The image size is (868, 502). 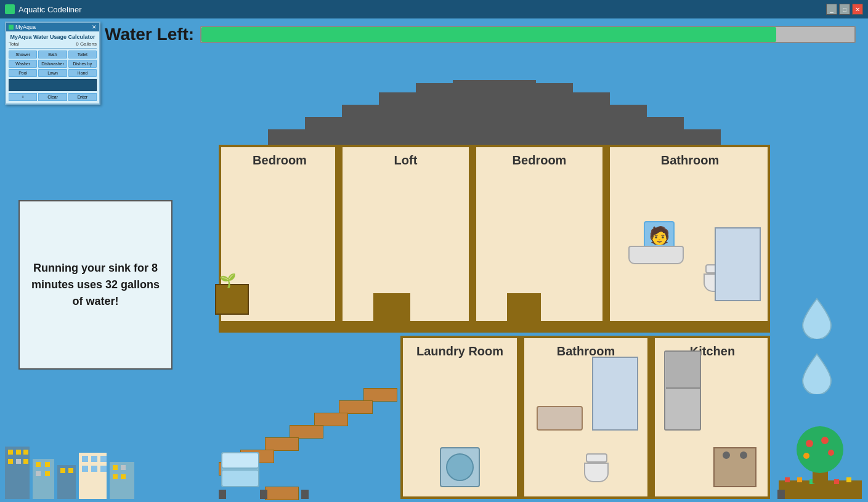 What do you see at coordinates (83, 54) in the screenshot?
I see `toilet-button: Toilet` at bounding box center [83, 54].